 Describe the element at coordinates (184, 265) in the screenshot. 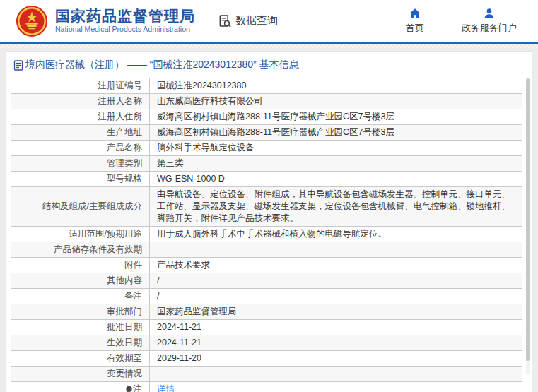

I see `row-value-text: 产品技术要求` at that location.